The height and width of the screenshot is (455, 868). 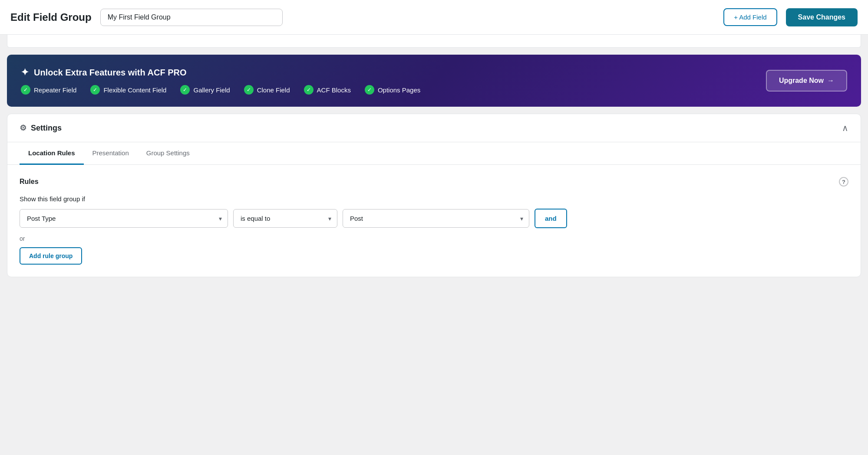 I want to click on tab-location-rules: Location Rules, so click(x=52, y=154).